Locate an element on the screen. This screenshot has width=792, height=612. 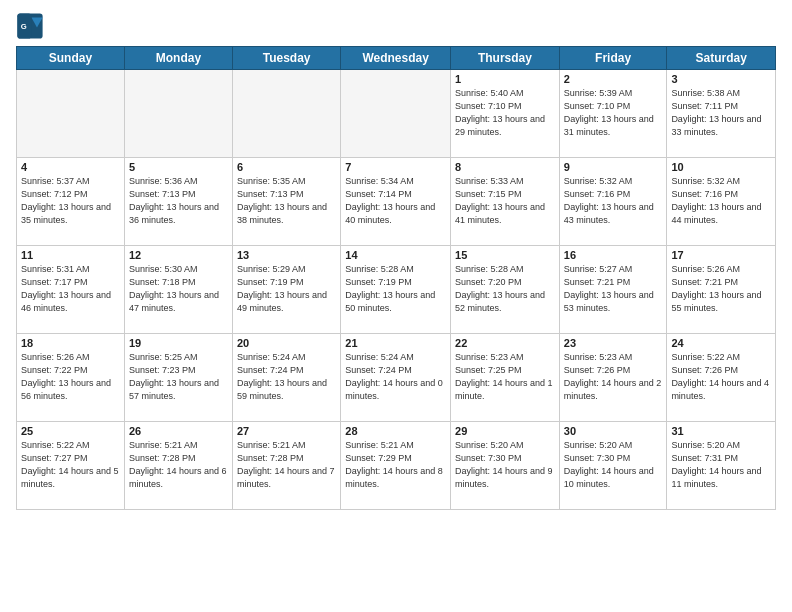
day-info: Sunrise: 5:32 AMSunset: 7:16 PMDaylight:… is located at coordinates (721, 201).